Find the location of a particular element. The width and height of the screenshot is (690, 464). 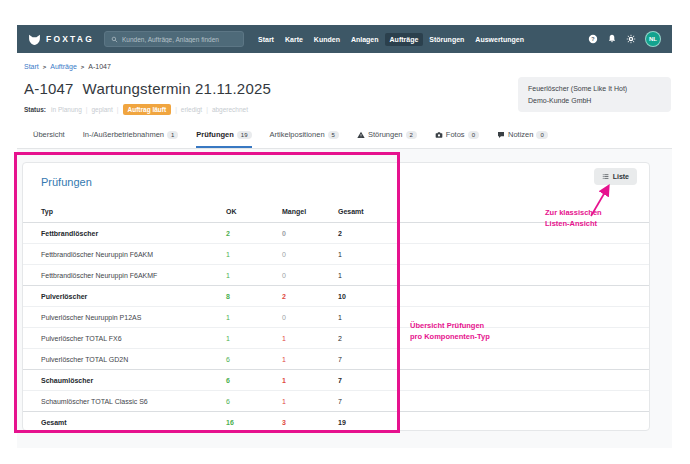

foxtag-fox-icon is located at coordinates (34, 40).